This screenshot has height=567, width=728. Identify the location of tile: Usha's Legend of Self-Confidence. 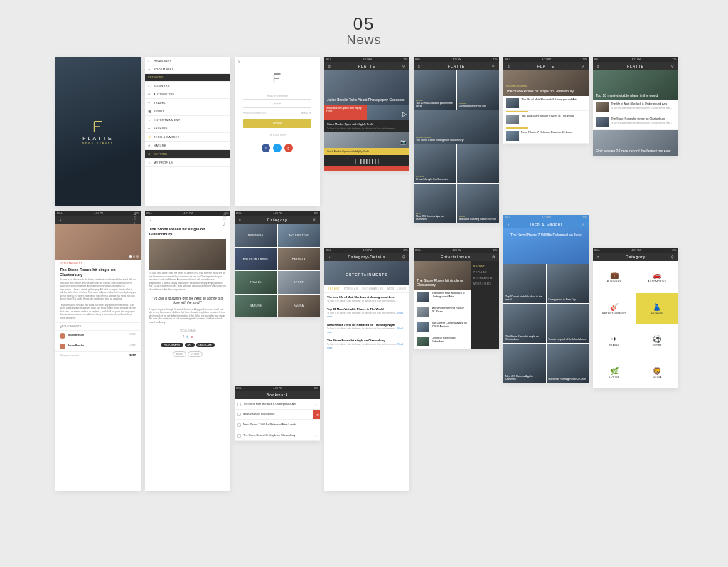
(568, 323).